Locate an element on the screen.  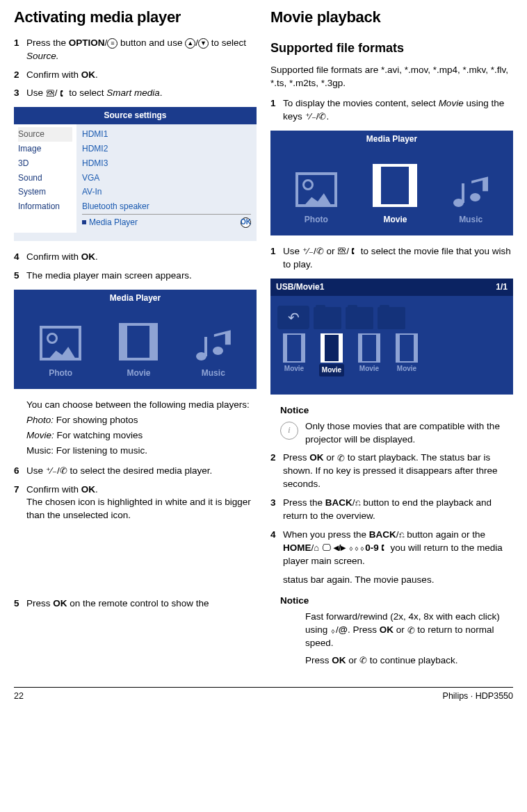
path: USB/Movie1 is located at coordinates (300, 288).